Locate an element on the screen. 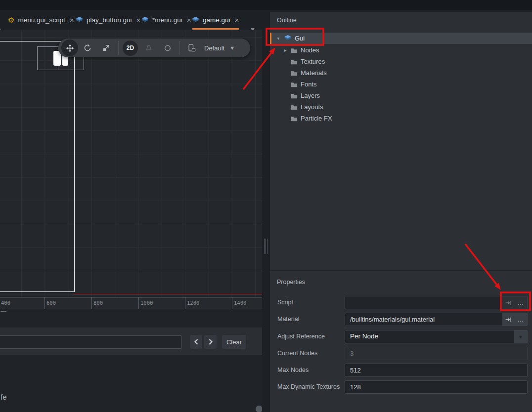  max-nodes-input is located at coordinates (436, 371).